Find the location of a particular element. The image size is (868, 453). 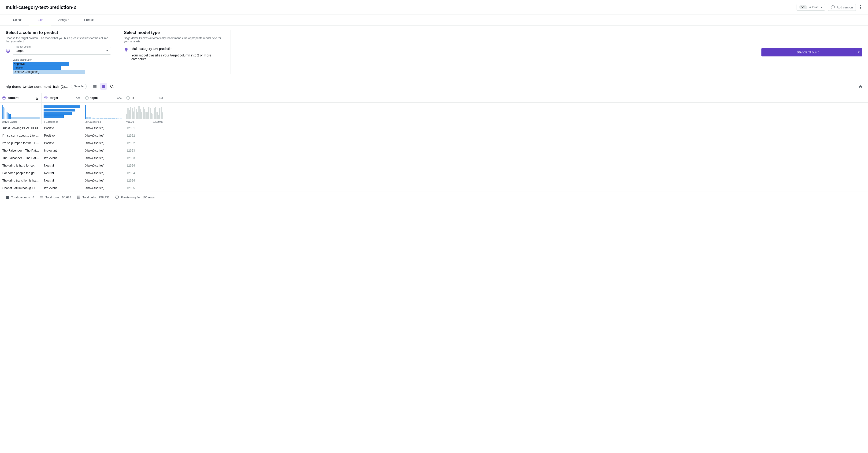

tab-predict: Predict is located at coordinates (89, 20).